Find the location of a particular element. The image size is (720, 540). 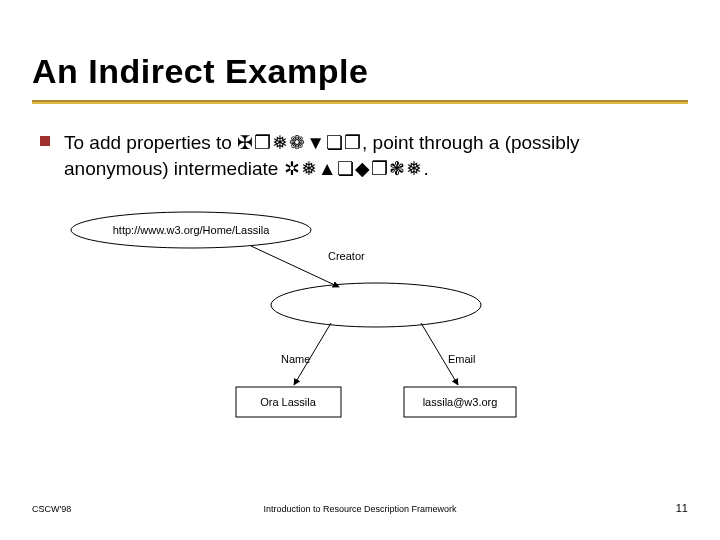

box-name-label: Ora Lassila is located at coordinates (288, 402).